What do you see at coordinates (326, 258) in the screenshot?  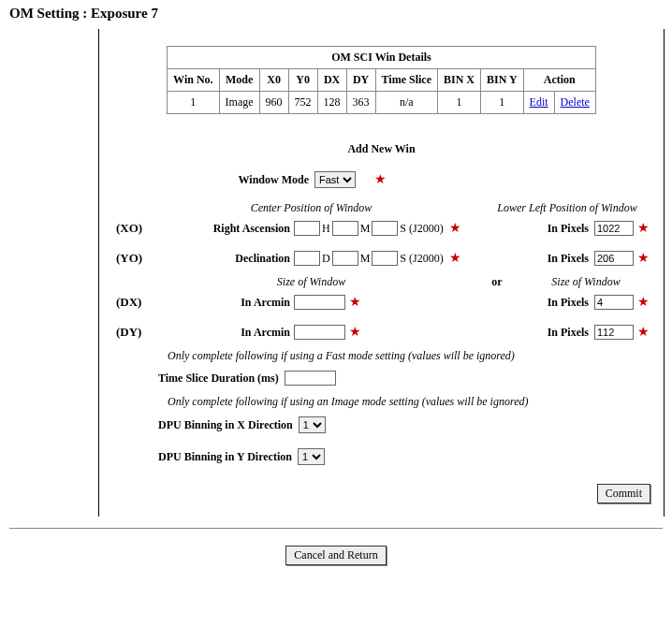 I see `dec-d-unit: D` at bounding box center [326, 258].